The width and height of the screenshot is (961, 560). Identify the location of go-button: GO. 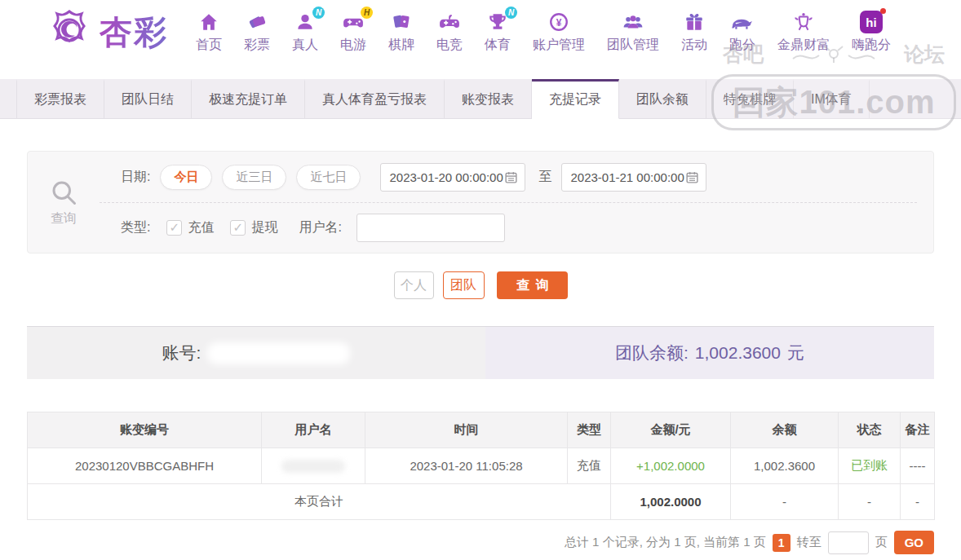
(914, 543).